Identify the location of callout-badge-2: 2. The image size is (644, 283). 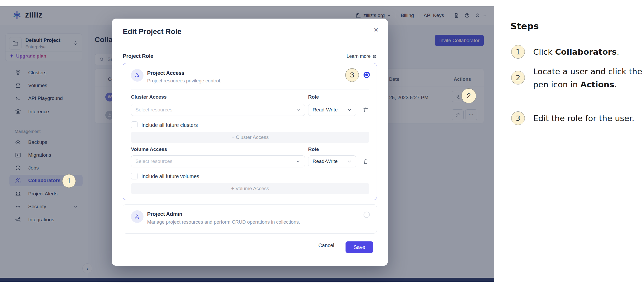
(469, 96).